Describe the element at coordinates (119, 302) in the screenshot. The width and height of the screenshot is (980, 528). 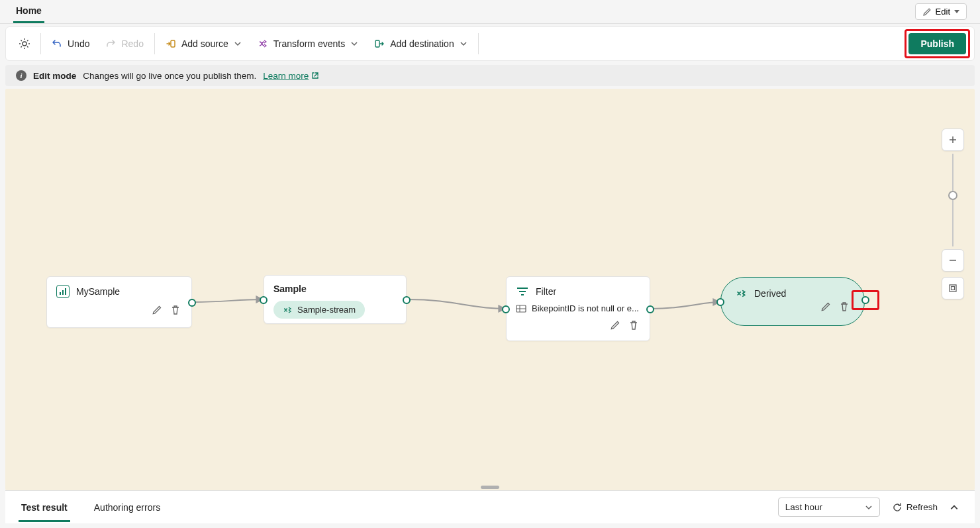
I see `node-source: MySample` at that location.